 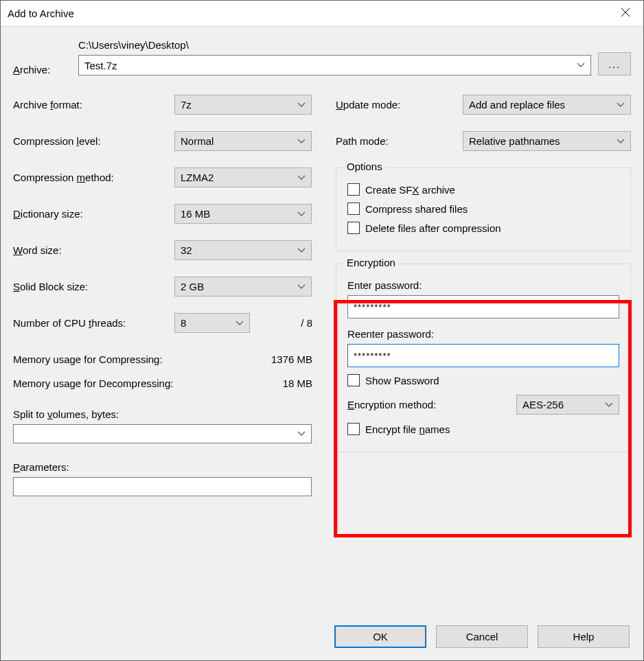 I want to click on reenter-password-label: Reenter password:, so click(x=483, y=334).